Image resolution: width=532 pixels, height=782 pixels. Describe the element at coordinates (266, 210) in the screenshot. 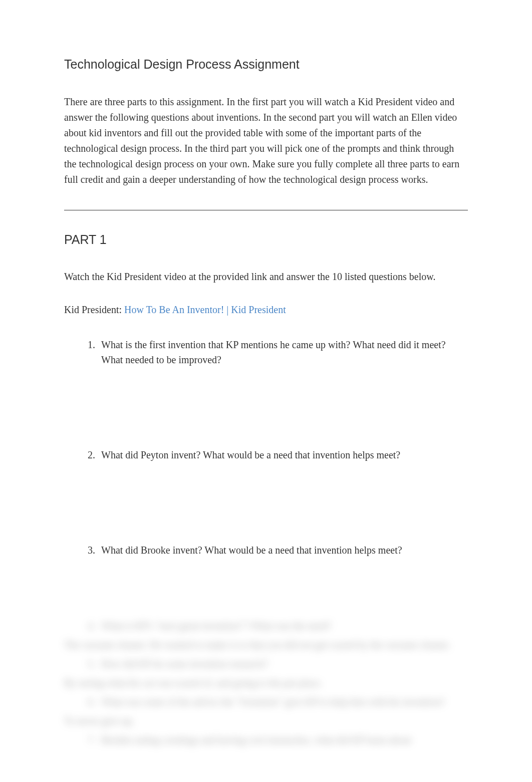

I see `section-divider` at that location.